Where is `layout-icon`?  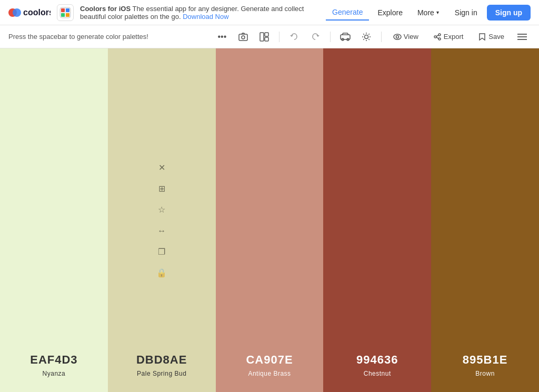 layout-icon is located at coordinates (264, 37).